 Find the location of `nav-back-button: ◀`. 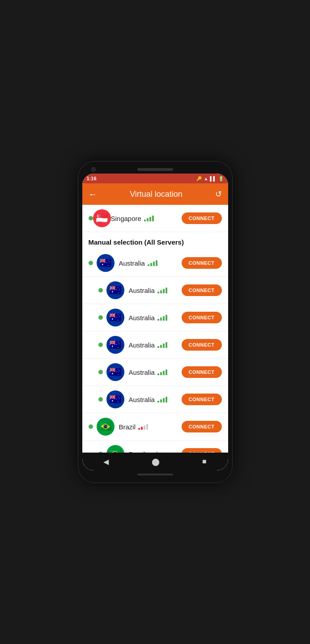

nav-back-button: ◀ is located at coordinates (106, 462).